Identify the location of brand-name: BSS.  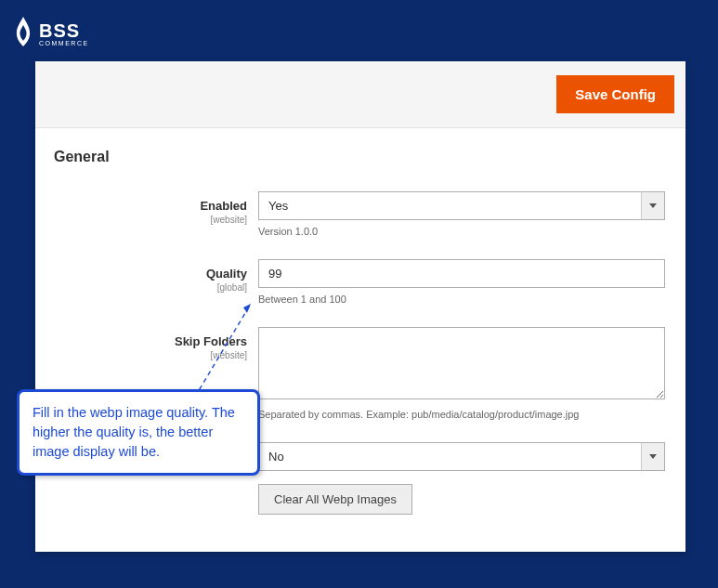
(64, 32).